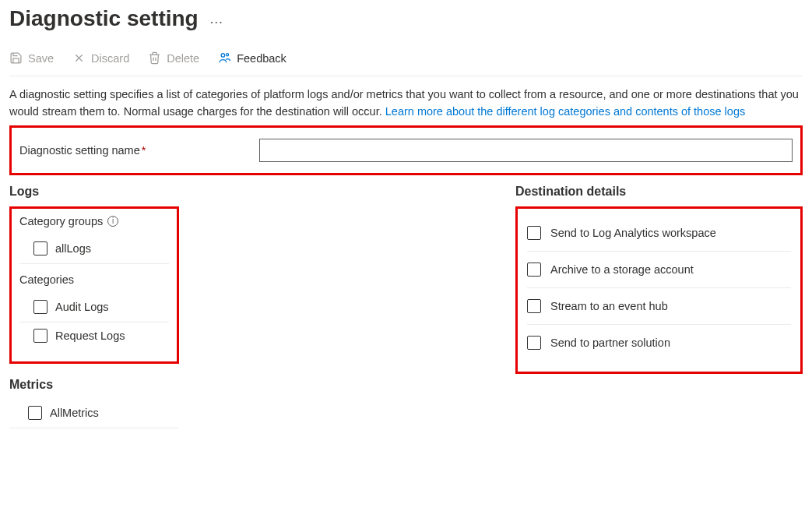 The width and height of the screenshot is (812, 511). What do you see at coordinates (659, 290) in the screenshot?
I see `destination-box: Send to Log Analytics workspace Archive …` at bounding box center [659, 290].